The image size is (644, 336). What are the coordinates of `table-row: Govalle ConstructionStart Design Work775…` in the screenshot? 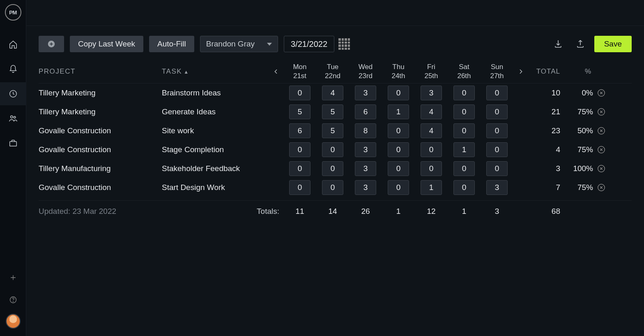 It's located at (335, 188).